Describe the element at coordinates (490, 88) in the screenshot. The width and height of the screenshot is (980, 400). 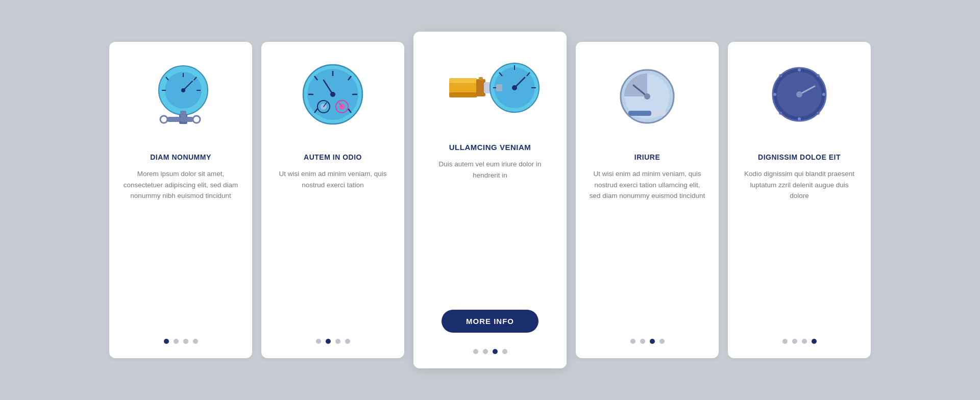
I see `card-3-icon` at that location.